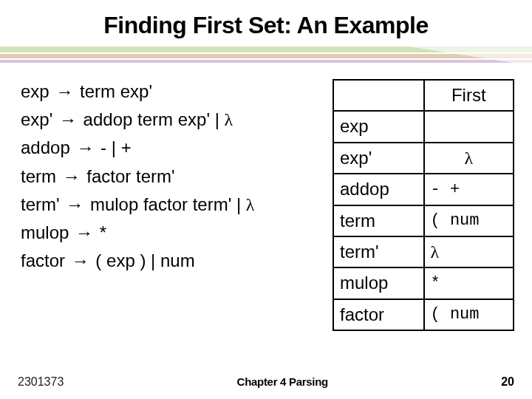 Image resolution: width=532 pixels, height=399 pixels. I want to click on chapter-label: Chapter 4 Parsing, so click(282, 381).